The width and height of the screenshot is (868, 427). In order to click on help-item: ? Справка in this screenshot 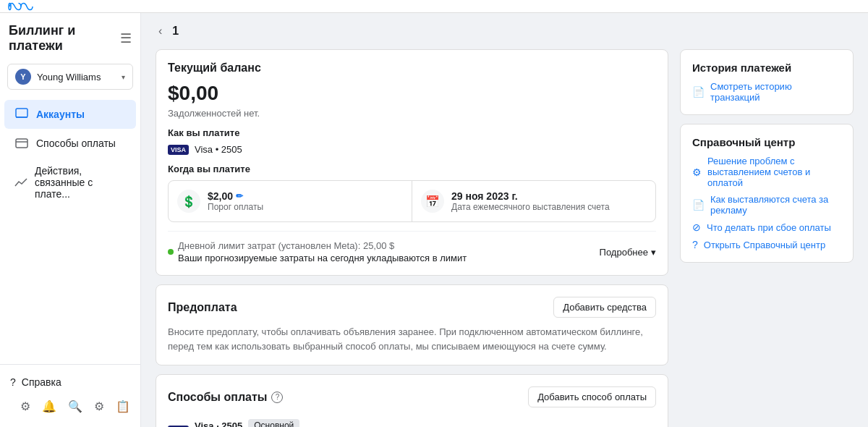, I will do `click(70, 382)`.